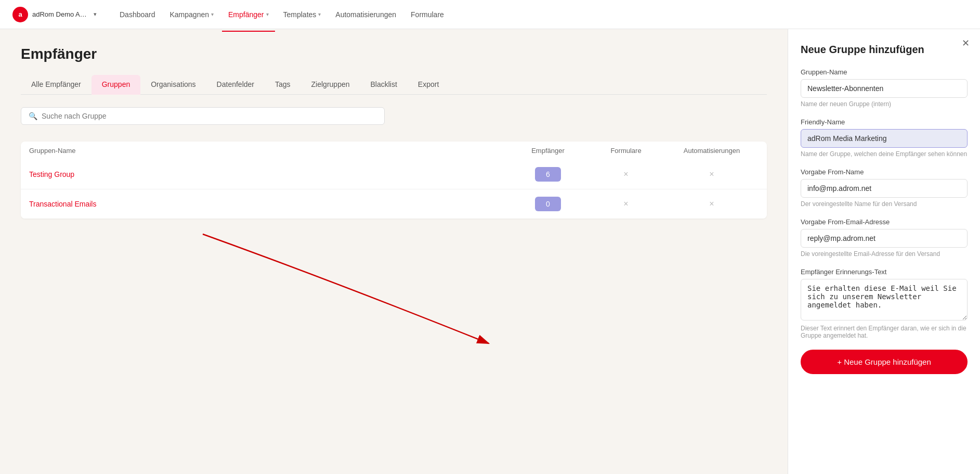  What do you see at coordinates (884, 362) in the screenshot?
I see `submit-button: + Neue Gruppe hinzufügen` at bounding box center [884, 362].